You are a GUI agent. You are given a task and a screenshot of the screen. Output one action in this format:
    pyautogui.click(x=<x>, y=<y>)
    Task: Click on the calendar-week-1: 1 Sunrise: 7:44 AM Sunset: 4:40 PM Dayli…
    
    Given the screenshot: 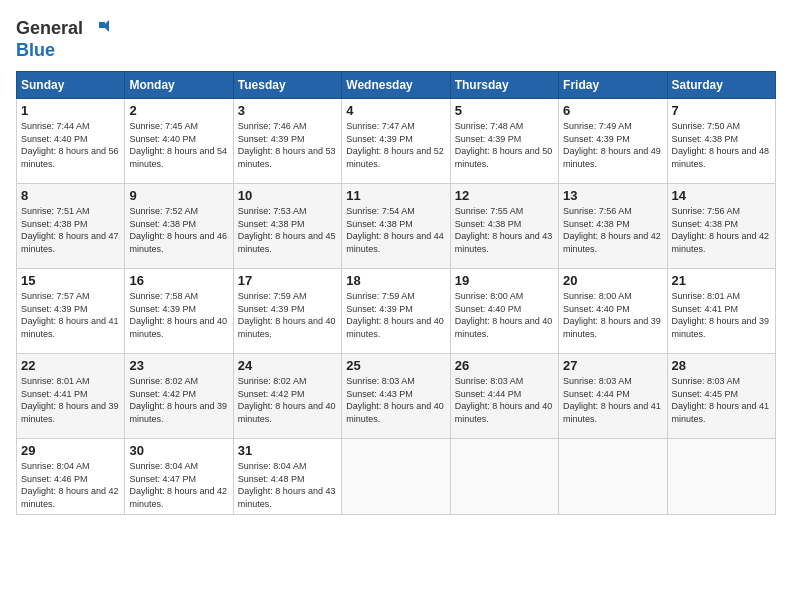 What is the action you would take?
    pyautogui.click(x=396, y=142)
    